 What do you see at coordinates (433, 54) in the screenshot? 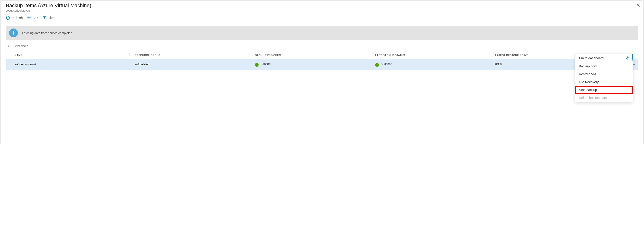
I see `col-header-last-status: LAST BACKUP STATUS↑↓` at bounding box center [433, 54].